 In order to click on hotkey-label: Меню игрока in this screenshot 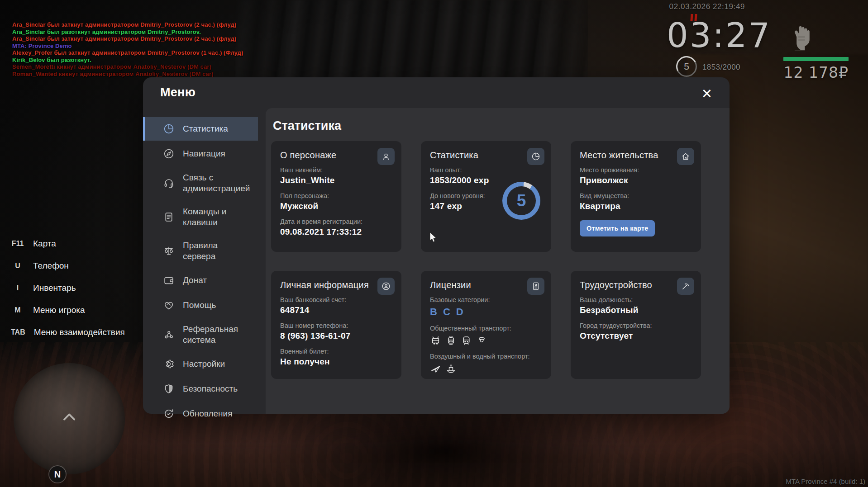, I will do `click(59, 310)`.